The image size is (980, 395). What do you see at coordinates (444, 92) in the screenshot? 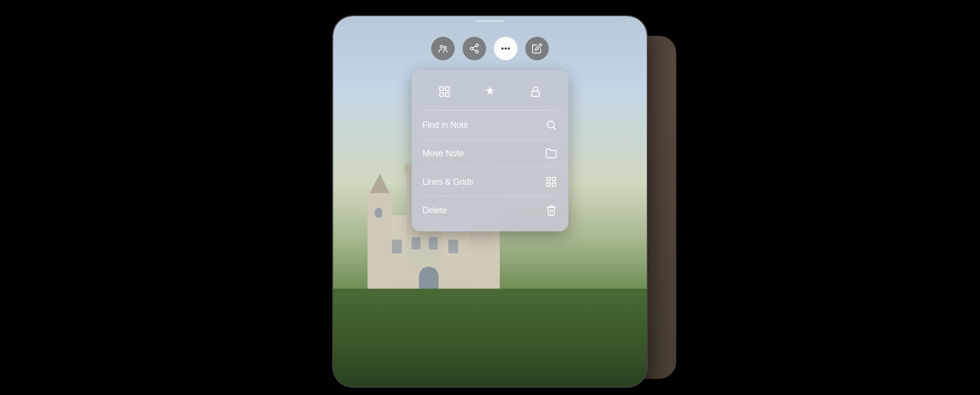
I see `checklist-icon` at bounding box center [444, 92].